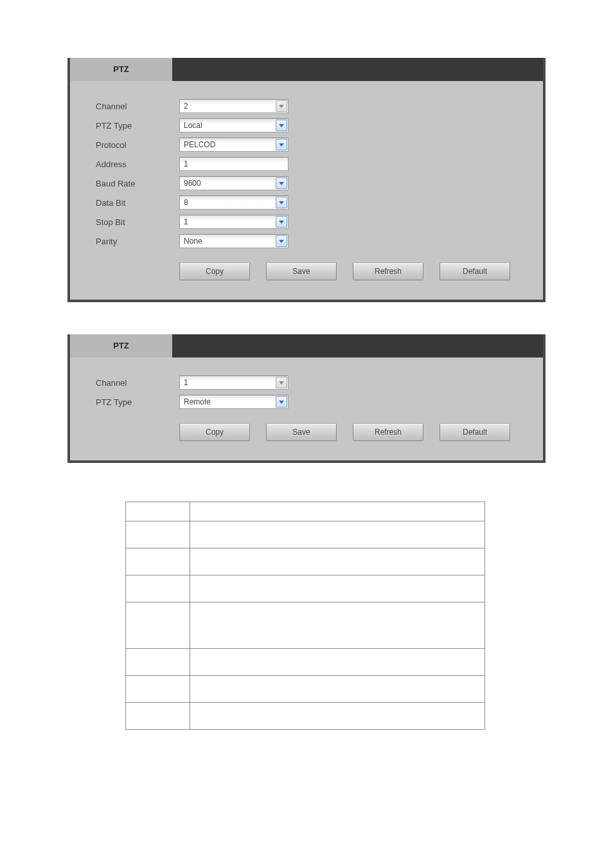 This screenshot has height=868, width=613. I want to click on label-parity: Parity, so click(138, 242).